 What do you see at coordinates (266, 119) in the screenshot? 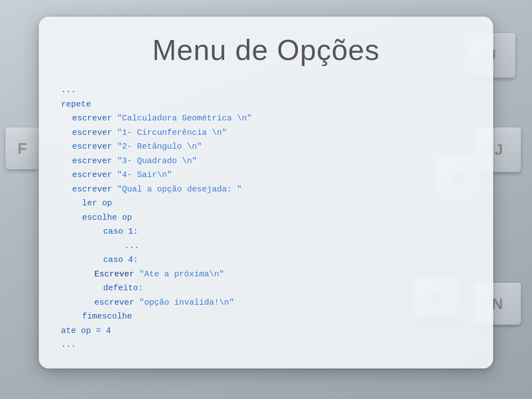
I see `code-line-esc1: escrever "Calculadora Geométrica \n"` at bounding box center [266, 119].